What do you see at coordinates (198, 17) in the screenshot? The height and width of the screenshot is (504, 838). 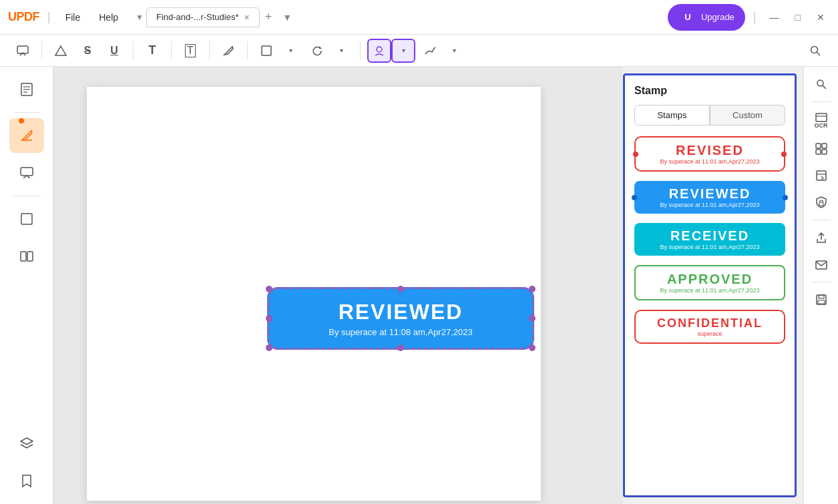 I see `tab-title: Find-and-...r-Studies*` at bounding box center [198, 17].